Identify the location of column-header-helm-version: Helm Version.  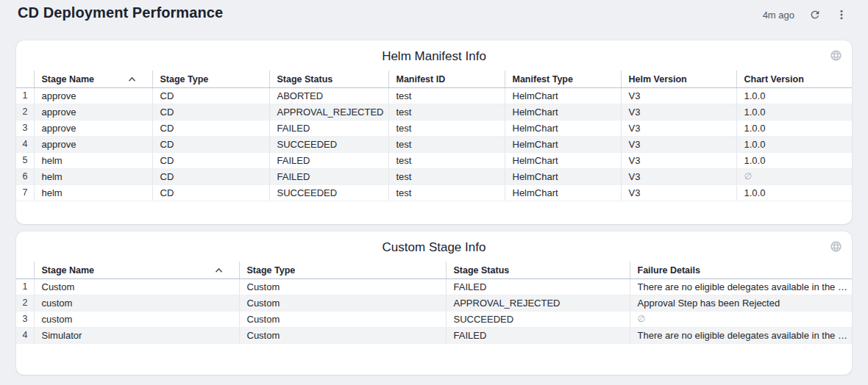
(678, 79).